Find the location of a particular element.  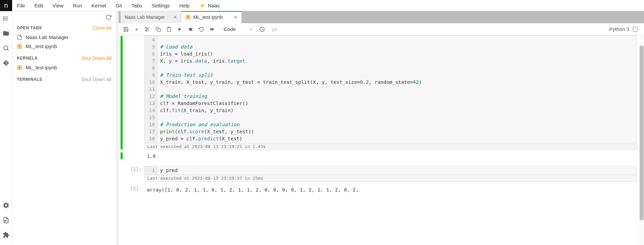

exec-info: Last executed at 2023-08-13 23:19:37 in … is located at coordinates (391, 178).